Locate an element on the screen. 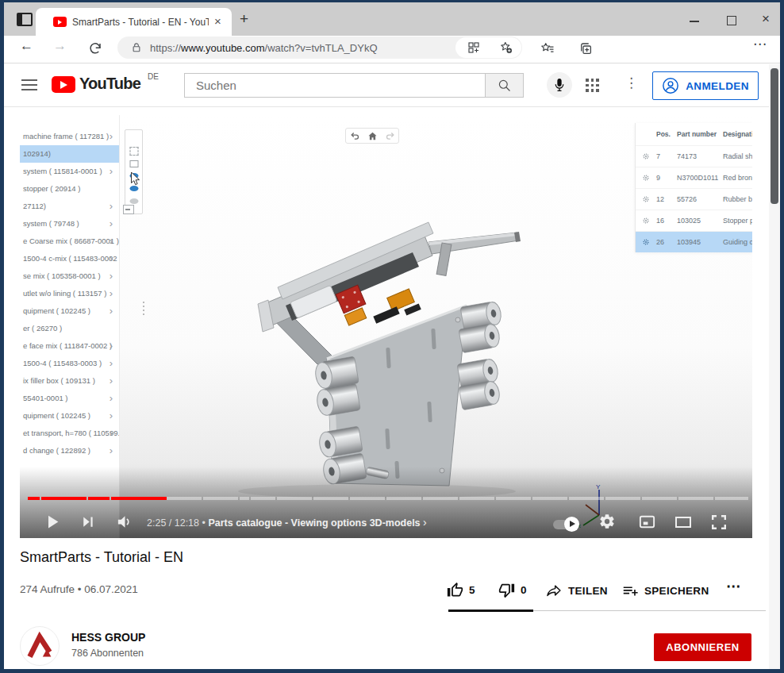  current-duration: 2:25 / 12:18 is located at coordinates (173, 523).